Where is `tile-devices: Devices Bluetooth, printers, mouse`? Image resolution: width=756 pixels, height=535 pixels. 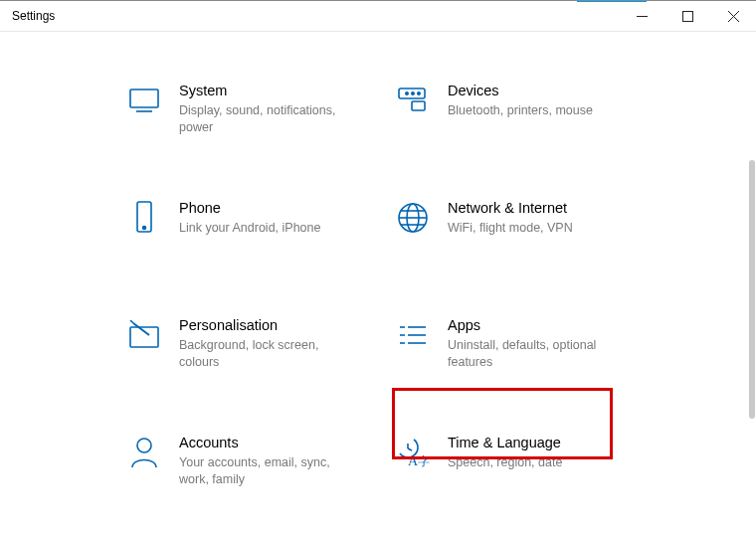 tile-devices: Devices Bluetooth, printers, mouse is located at coordinates (520, 113).